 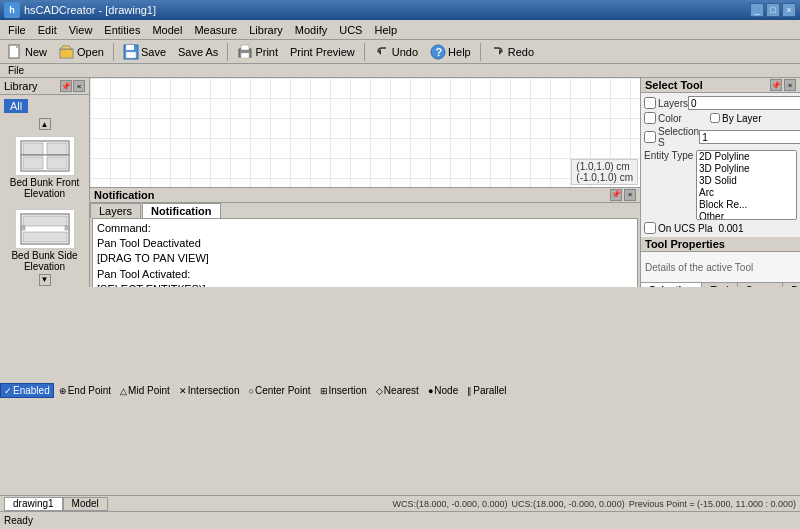 What do you see at coordinates (630, 195) in the screenshot?
I see `notification-close-btn: ×` at bounding box center [630, 195].